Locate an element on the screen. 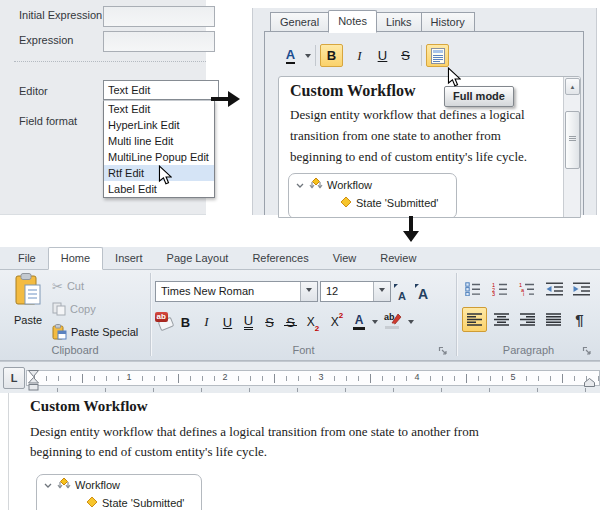 The width and height of the screenshot is (600, 510). tab-stop-selector: L is located at coordinates (14, 378).